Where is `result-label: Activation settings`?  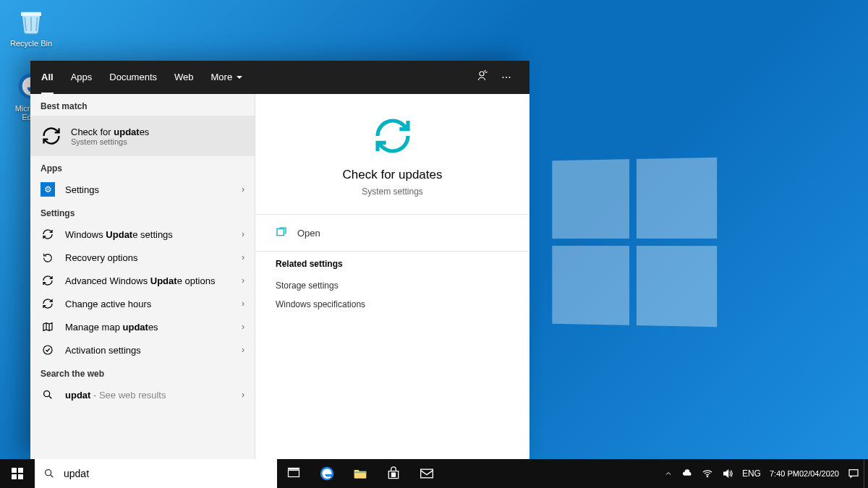 result-label: Activation settings is located at coordinates (103, 350).